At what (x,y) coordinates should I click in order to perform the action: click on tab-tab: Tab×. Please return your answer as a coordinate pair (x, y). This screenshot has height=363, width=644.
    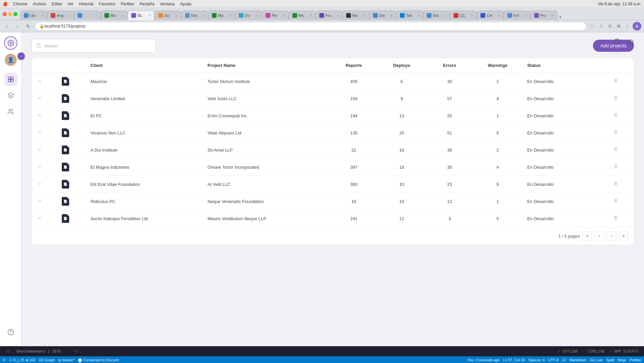
    Looking at the image, I should click on (410, 15).